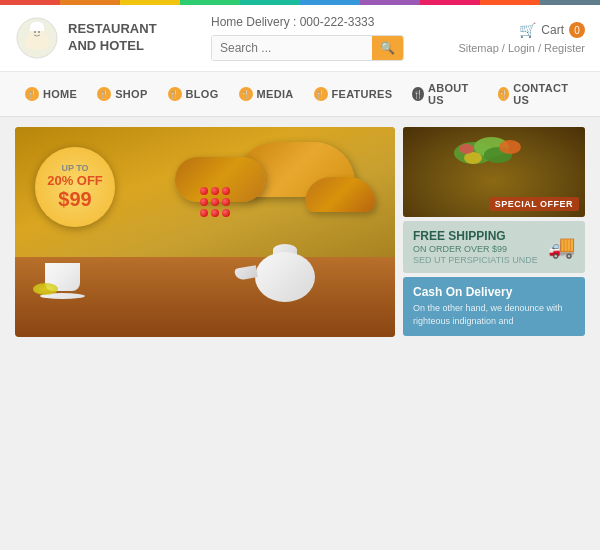 This screenshot has width=600, height=550. I want to click on nav-item-media: 🍴 MEDIA, so click(266, 94).